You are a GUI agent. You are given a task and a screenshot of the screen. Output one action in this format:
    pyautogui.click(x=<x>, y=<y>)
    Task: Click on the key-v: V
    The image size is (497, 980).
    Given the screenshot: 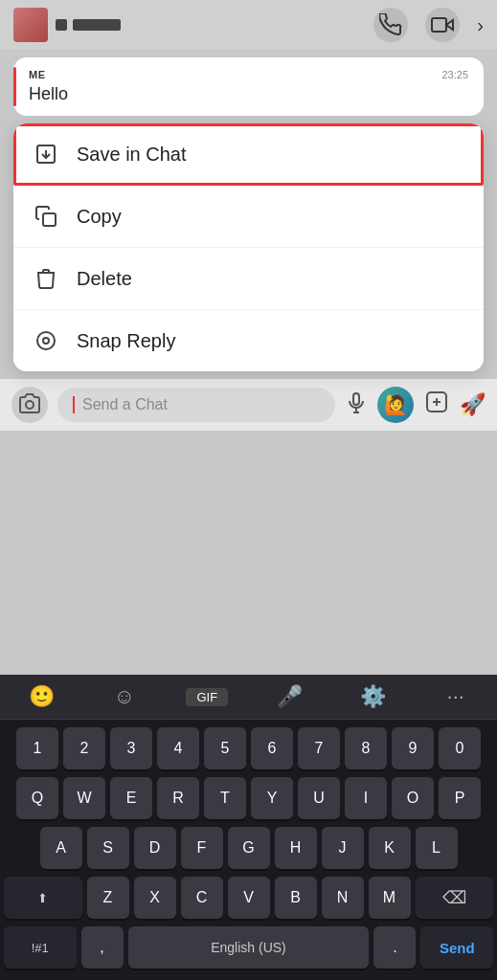 What is the action you would take?
    pyautogui.click(x=249, y=898)
    